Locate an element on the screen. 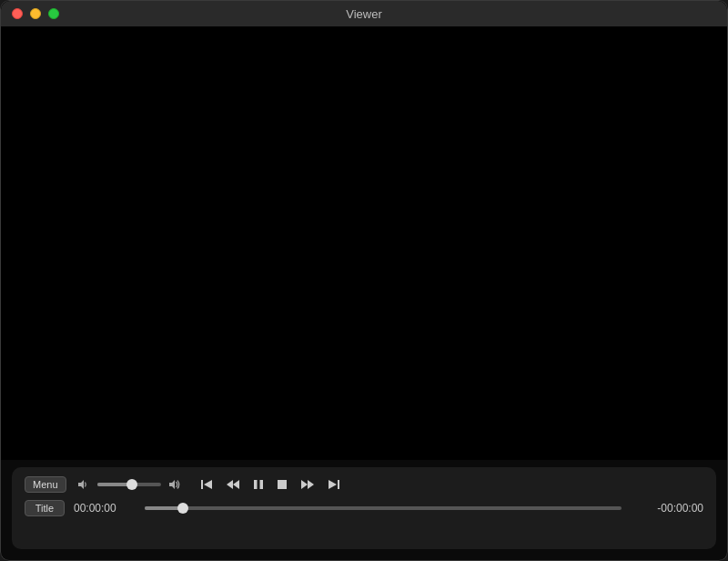  volume-high-icon is located at coordinates (176, 484).